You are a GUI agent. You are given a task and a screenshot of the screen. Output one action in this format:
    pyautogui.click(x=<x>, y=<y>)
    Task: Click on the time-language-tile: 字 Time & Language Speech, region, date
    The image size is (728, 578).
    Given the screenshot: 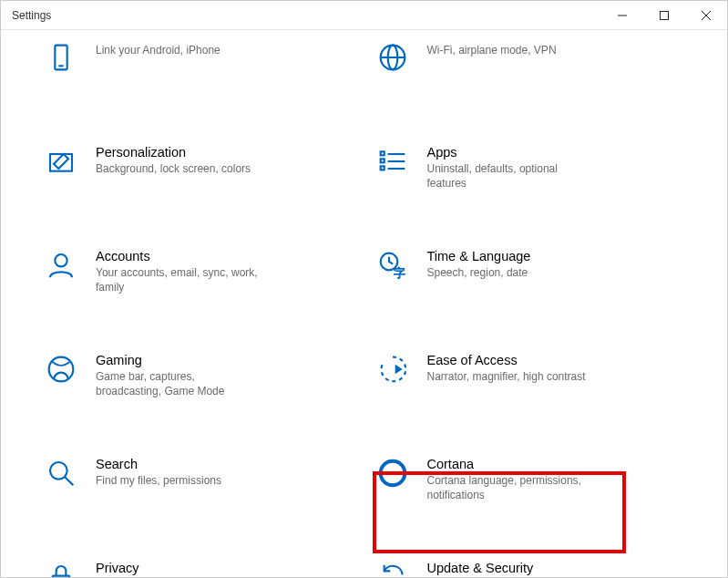 What is the action you would take?
    pyautogui.click(x=530, y=275)
    